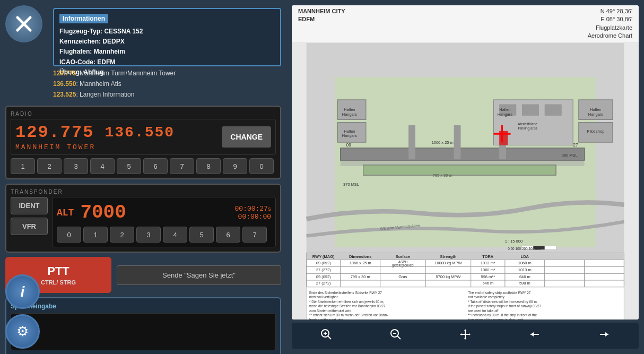 The height and width of the screenshot is (354, 644). What do you see at coordinates (23, 292) in the screenshot?
I see `info-icon: i` at bounding box center [23, 292].